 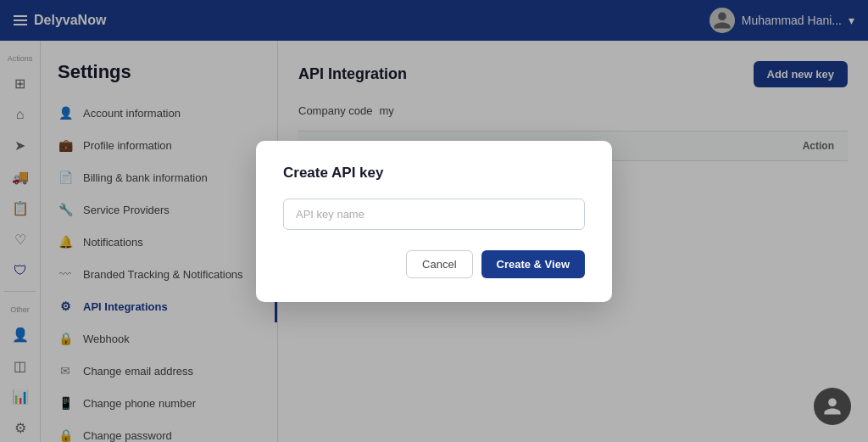 What do you see at coordinates (439, 265) in the screenshot?
I see `cancel-button: Cancel` at bounding box center [439, 265].